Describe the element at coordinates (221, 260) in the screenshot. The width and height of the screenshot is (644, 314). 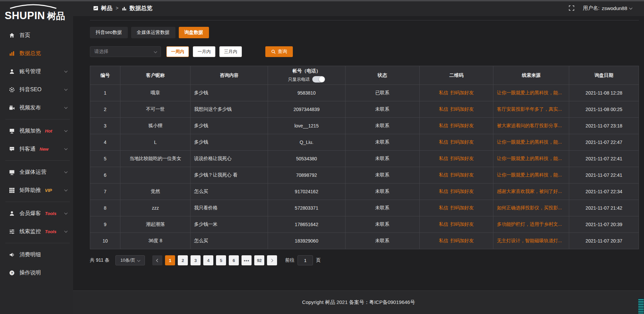
I see `page-button-5: 5` at that location.